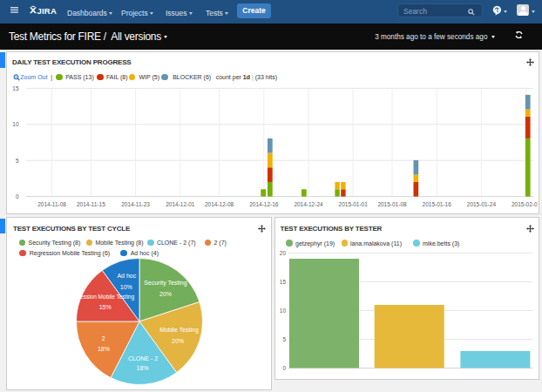 This screenshot has width=542, height=392. Describe the element at coordinates (101, 297) in the screenshot. I see `svg-text: Regression Mobile Testing` at that location.